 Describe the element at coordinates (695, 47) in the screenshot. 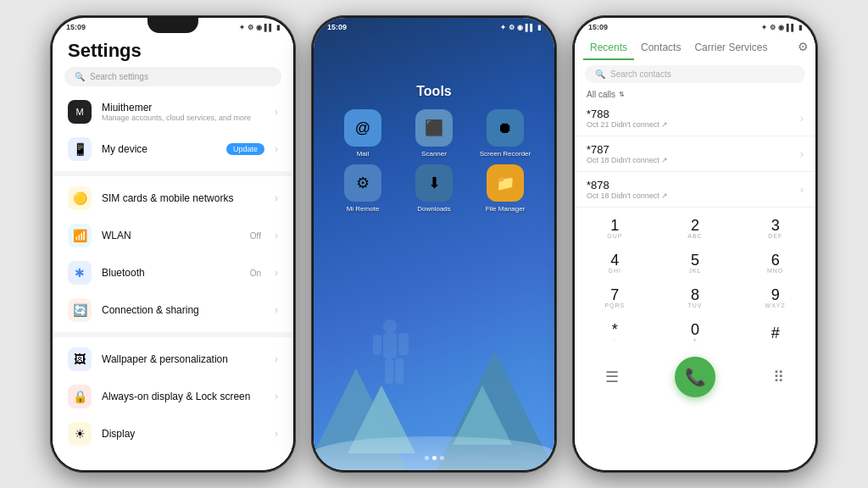

I see `tabs-bar: Recents Contacts Carrier Services ⚙` at that location.